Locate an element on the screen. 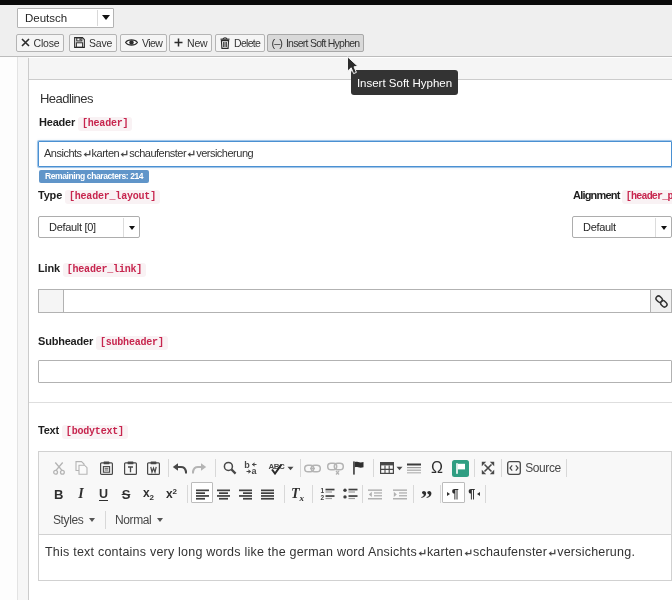 Image resolution: width=672 pixels, height=600 pixels. svg-text: b is located at coordinates (247, 466).